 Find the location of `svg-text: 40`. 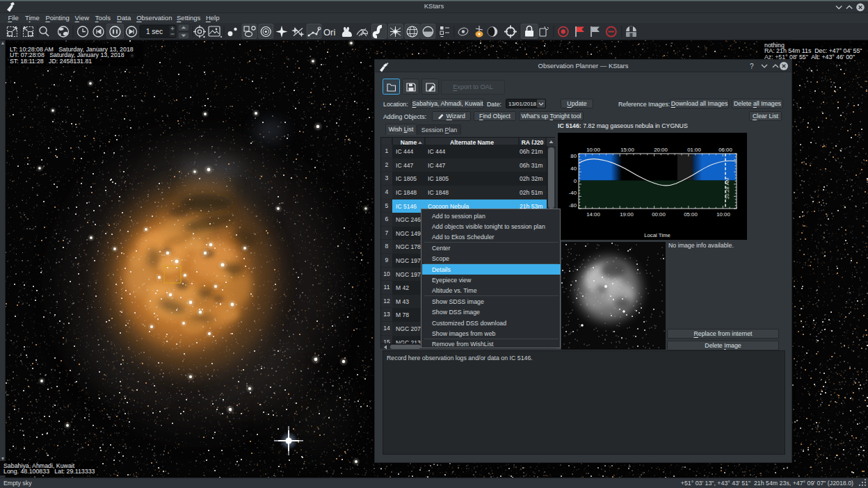

svg-text: 40 is located at coordinates (573, 168).